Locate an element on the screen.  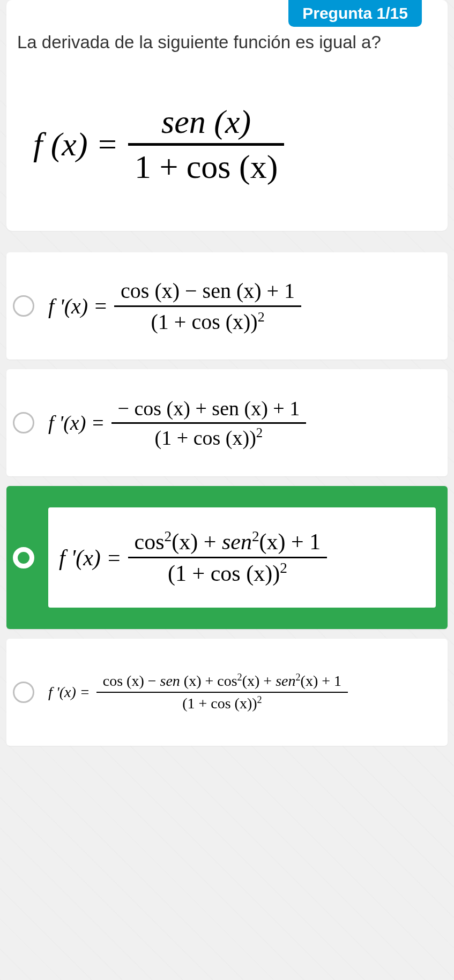
option-formula: f '(x) =cos2(x) + sen2(x) + 1(1 + cos (x… is located at coordinates (193, 557).